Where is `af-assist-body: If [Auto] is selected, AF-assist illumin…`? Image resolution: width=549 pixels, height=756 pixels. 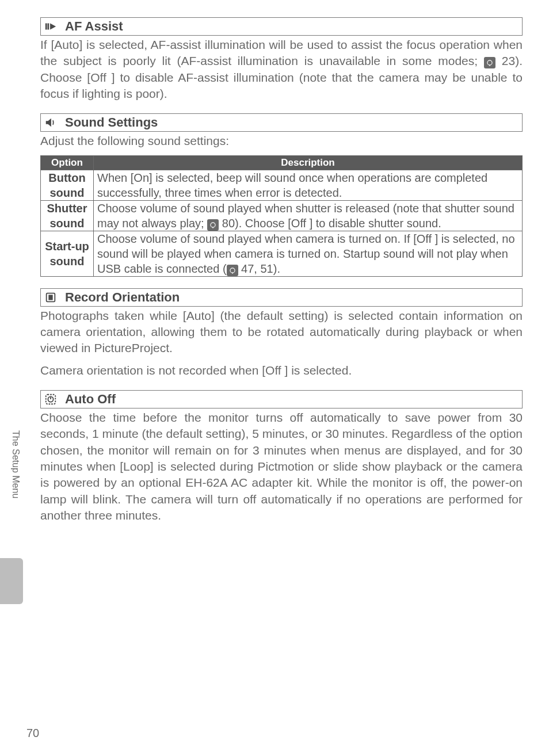
af-assist-body: If [Auto] is selected, AF-assist illumin… is located at coordinates (281, 69).